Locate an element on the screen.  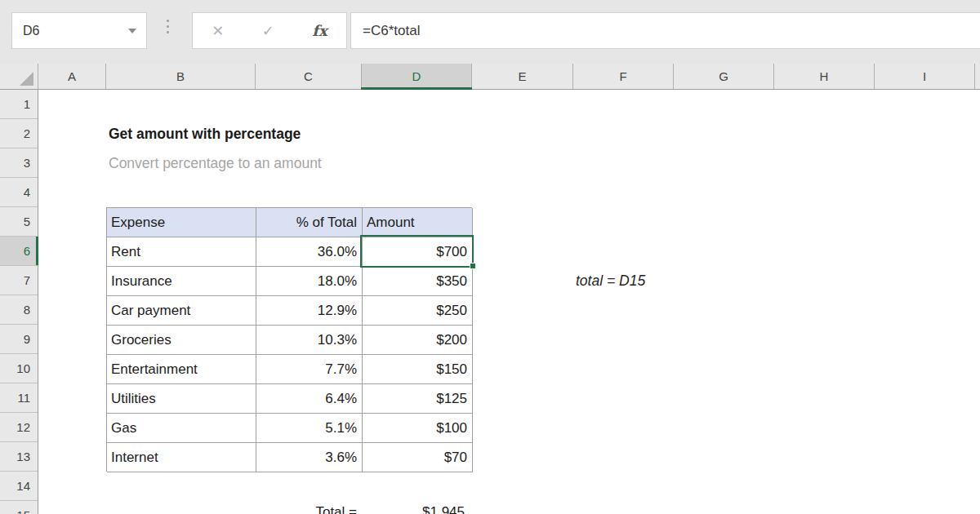
name-box-value: D6 is located at coordinates (70, 31).